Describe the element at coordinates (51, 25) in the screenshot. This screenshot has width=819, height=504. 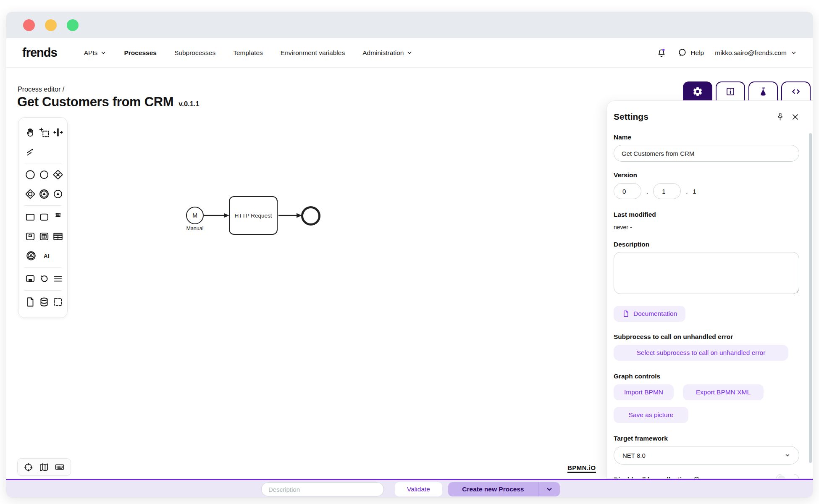
I see `minimize-window-button` at that location.